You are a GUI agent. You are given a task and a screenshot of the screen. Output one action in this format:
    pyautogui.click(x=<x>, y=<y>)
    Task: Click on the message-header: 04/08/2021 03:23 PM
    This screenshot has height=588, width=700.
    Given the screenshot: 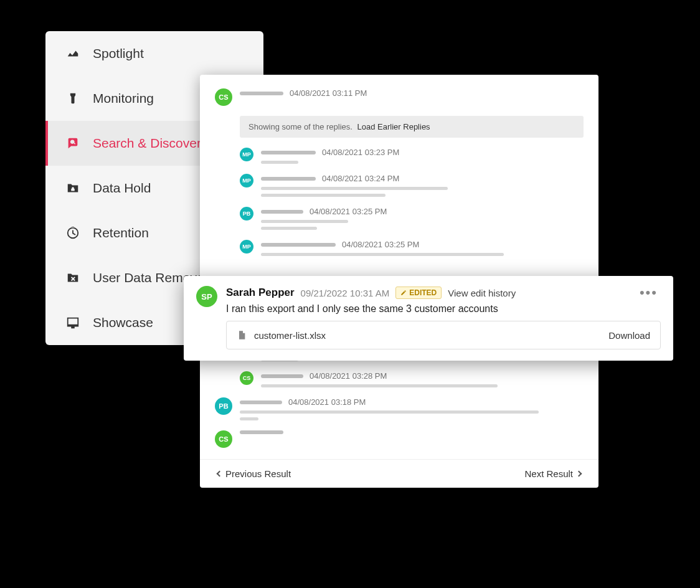 What is the action you would take?
    pyautogui.click(x=422, y=152)
    